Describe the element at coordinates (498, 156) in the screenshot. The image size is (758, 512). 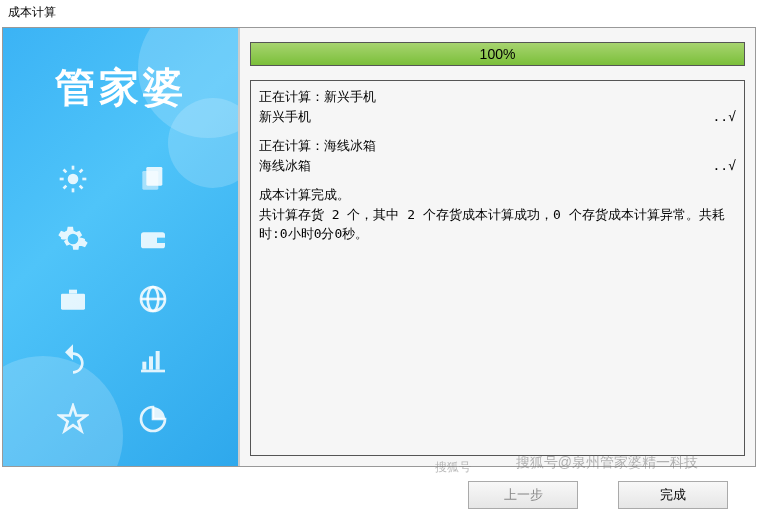
I see `log-block: 正在计算：海线冰箱 海线冰箱 ..√` at that location.